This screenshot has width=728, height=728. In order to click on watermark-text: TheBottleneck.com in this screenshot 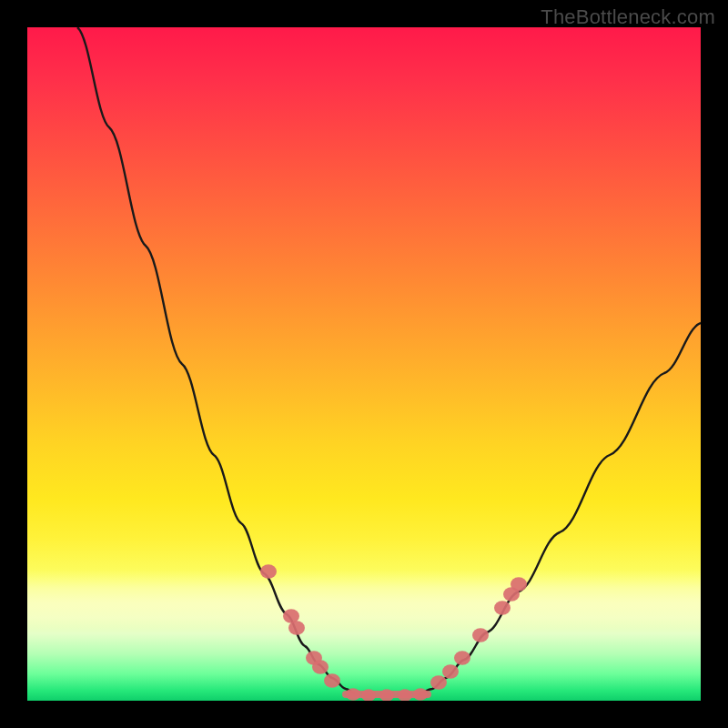, I will do `click(628, 17)`.